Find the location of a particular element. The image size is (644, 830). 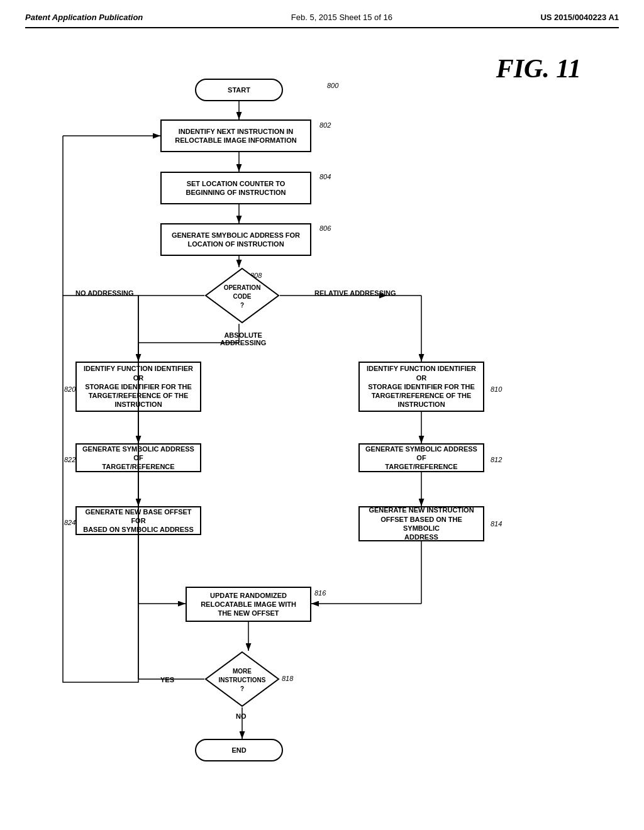

node-814: GENERATE NEW INSTRUCTIONOFFSET BASED ON … is located at coordinates (421, 524).